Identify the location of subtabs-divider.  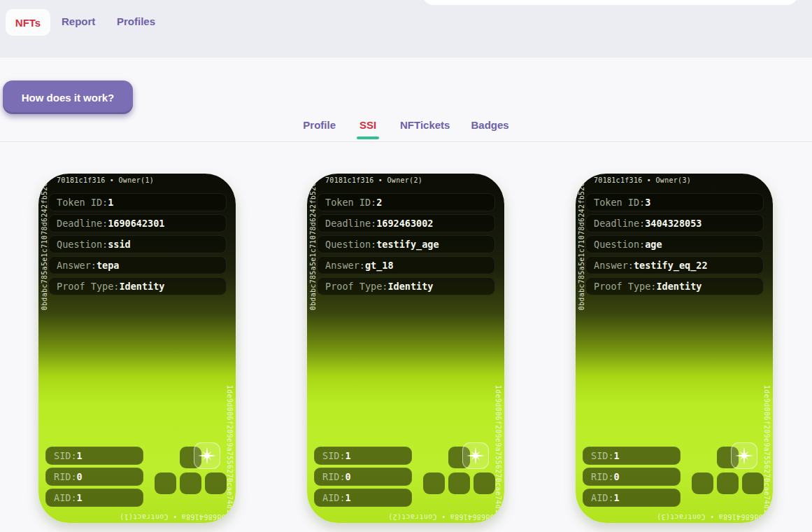
(406, 141).